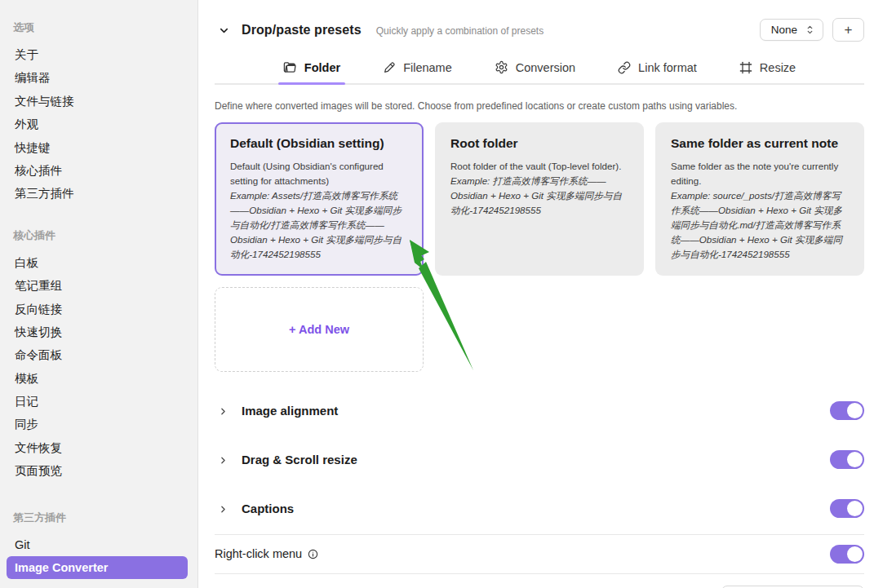  I want to click on card-desc: Default (Using Obsidian's configured set…, so click(307, 173).